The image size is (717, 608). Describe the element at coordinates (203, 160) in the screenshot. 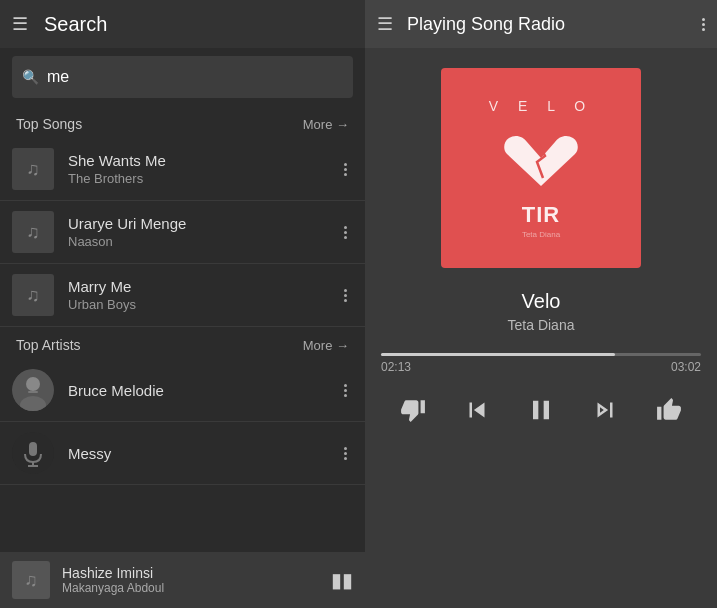

I see `song-name-1: She Wants Me` at that location.